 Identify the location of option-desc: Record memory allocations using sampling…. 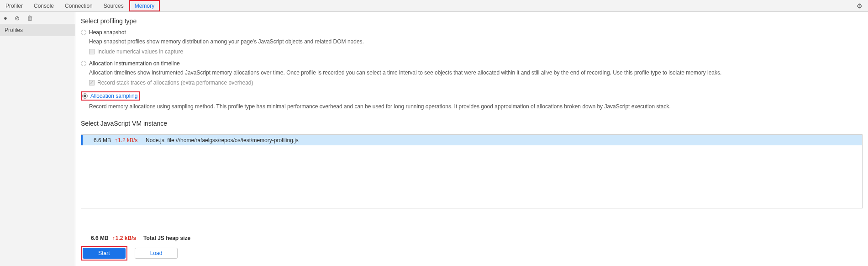
(476, 106).